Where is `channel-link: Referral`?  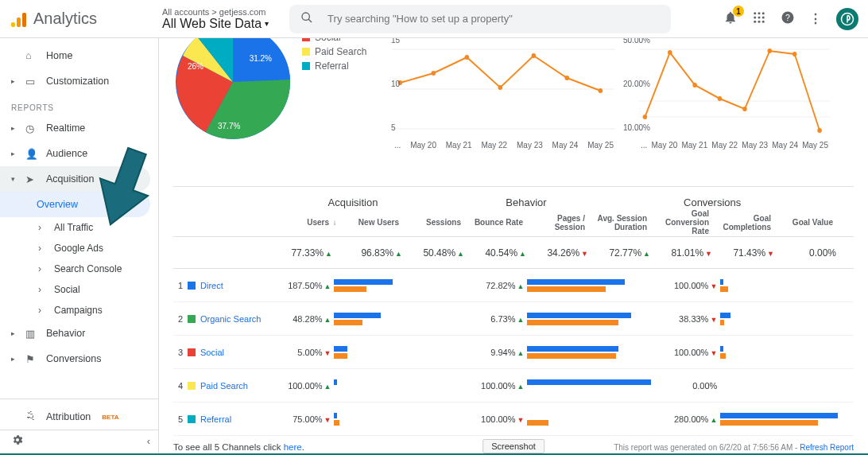 channel-link: Referral is located at coordinates (216, 419).